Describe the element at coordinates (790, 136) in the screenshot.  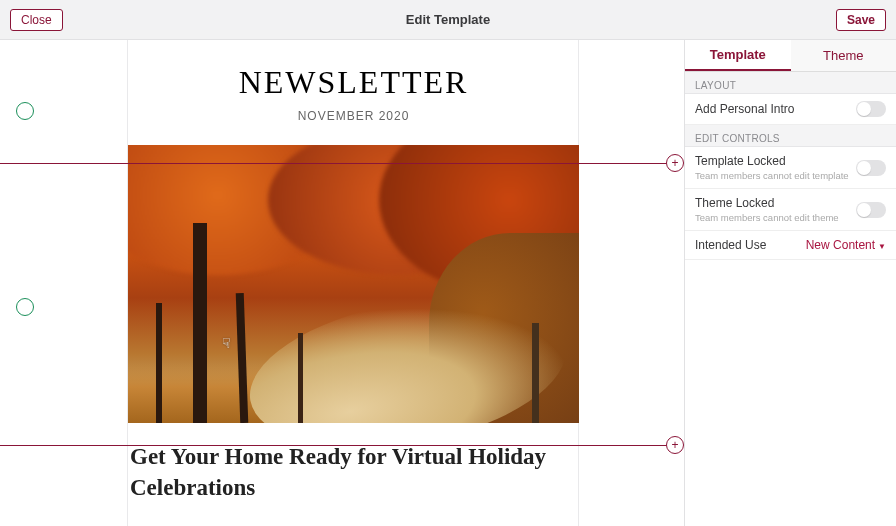
I see `section-edit-controls: Edit Controls` at that location.